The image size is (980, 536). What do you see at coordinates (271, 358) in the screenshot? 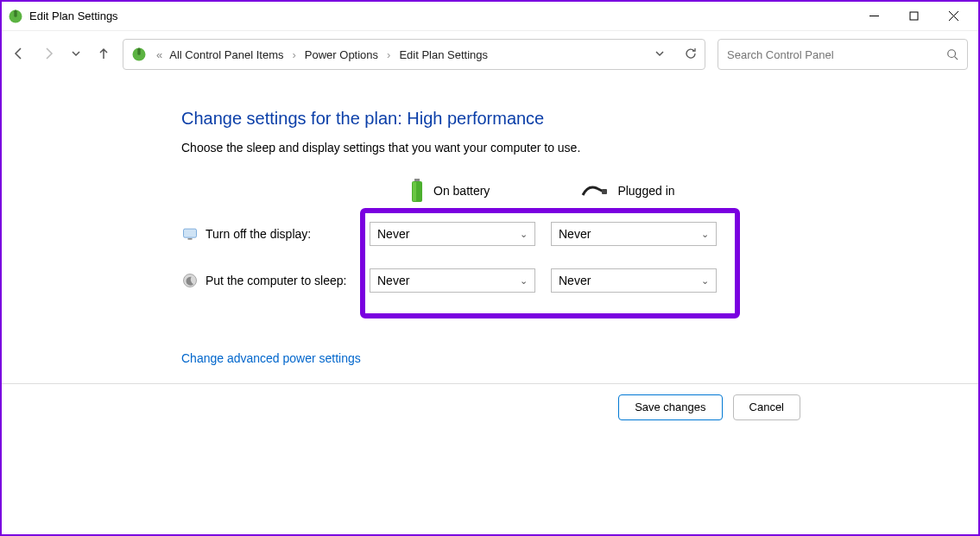
I see `advanced-settings-link: Change advanced power settings` at bounding box center [271, 358].